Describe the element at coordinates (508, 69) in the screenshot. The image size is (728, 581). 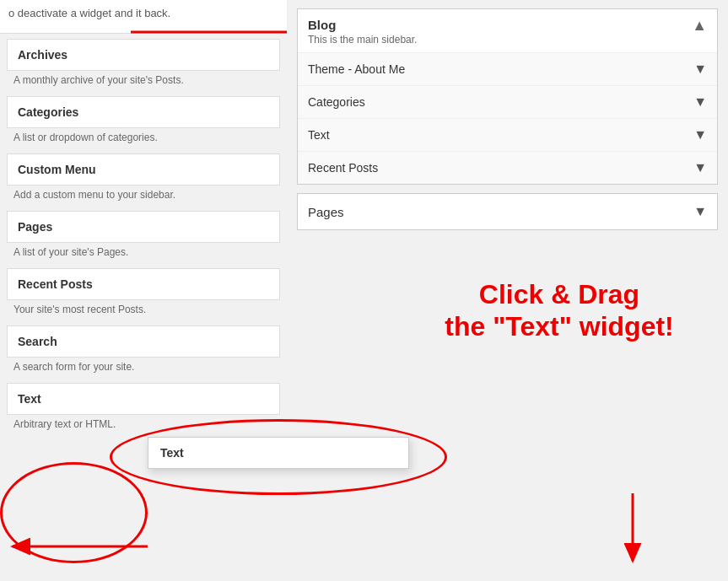
I see `right-widget-theme-about-me: Theme - About Me ▼` at that location.